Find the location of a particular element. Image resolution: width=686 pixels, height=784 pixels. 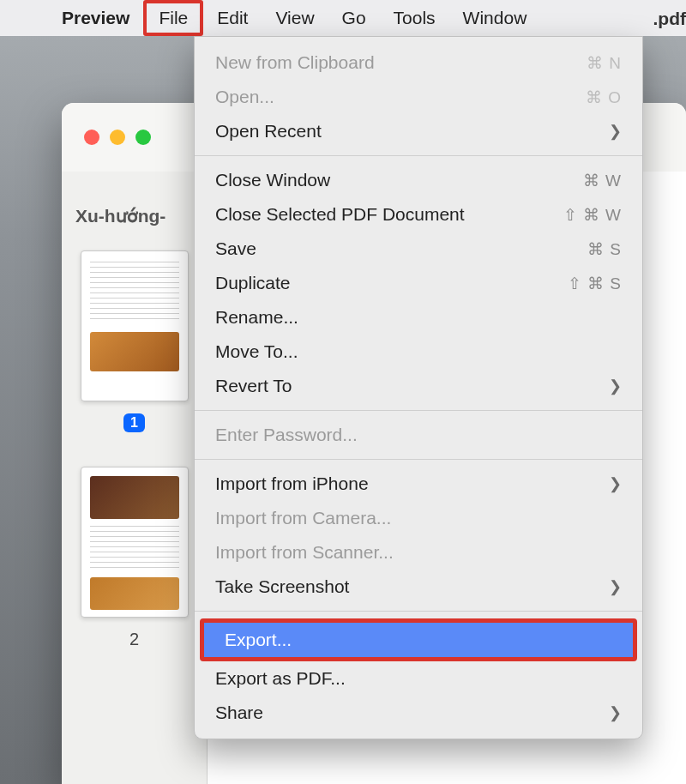

page-number-label: 2 is located at coordinates (134, 640).